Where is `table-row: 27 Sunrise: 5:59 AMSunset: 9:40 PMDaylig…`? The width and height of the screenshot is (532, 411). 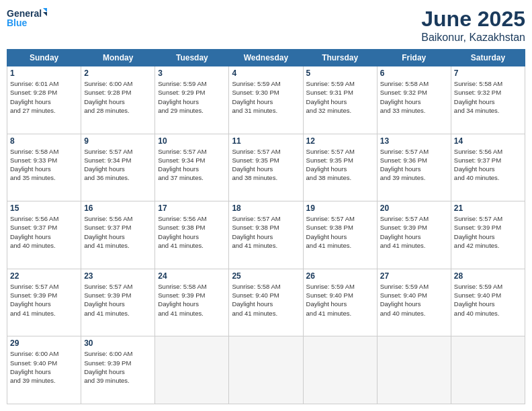 table-row: 27 Sunrise: 5:59 AMSunset: 9:40 PMDaylig… is located at coordinates (414, 302).